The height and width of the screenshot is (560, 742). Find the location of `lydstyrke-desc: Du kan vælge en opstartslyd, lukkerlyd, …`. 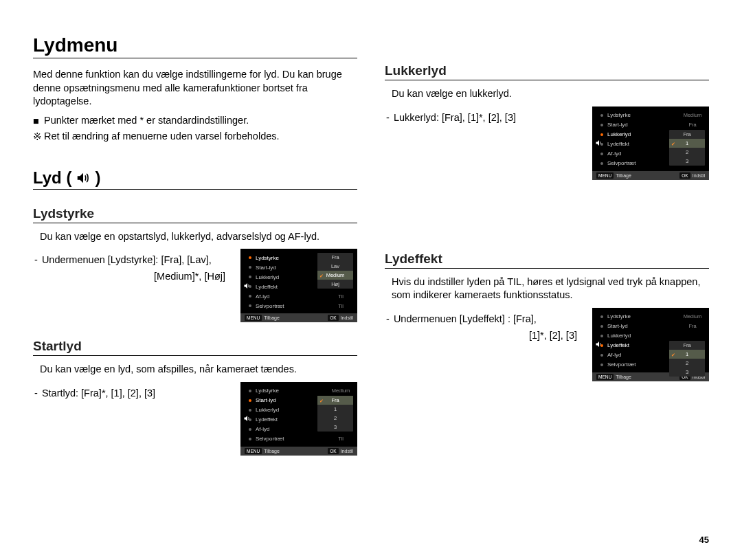

lydstyrke-desc: Du kan vælge en opstartslyd, lukkerlyd, … is located at coordinates (195, 237).